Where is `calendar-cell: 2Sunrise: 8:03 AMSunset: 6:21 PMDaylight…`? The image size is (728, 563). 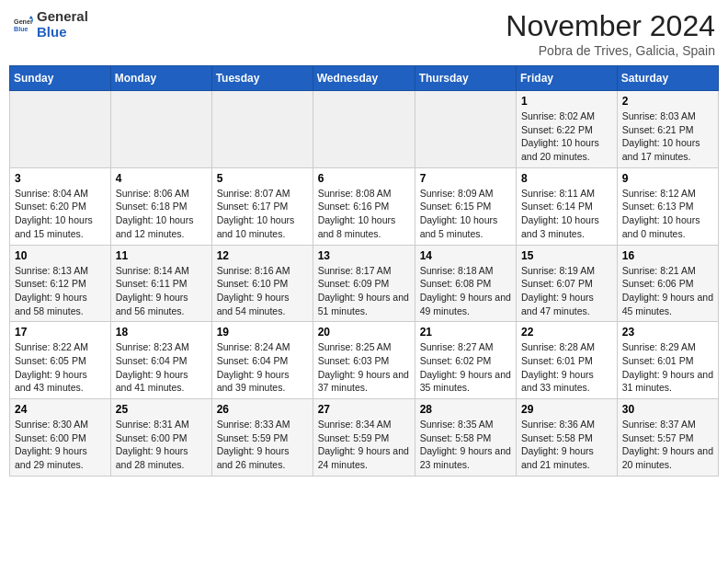
calendar-cell: 2Sunrise: 8:03 AMSunset: 6:21 PMDaylight… is located at coordinates (667, 130).